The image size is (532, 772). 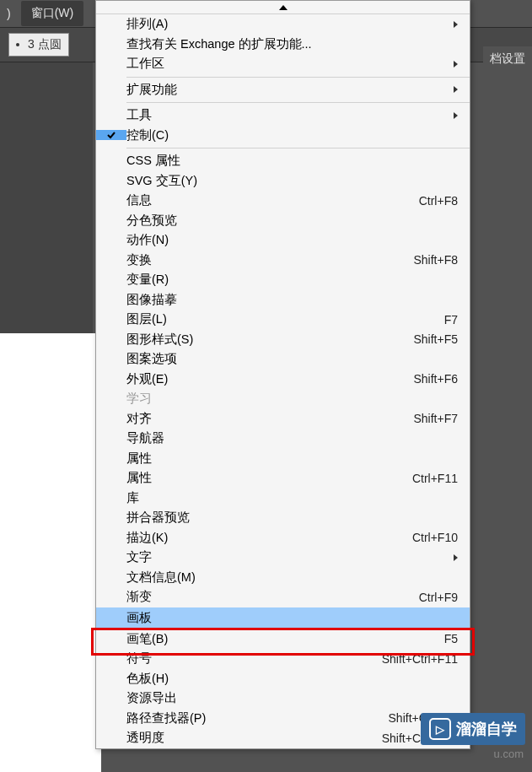 What do you see at coordinates (273, 597) in the screenshot?
I see `menu-label: 渐变` at bounding box center [273, 597].